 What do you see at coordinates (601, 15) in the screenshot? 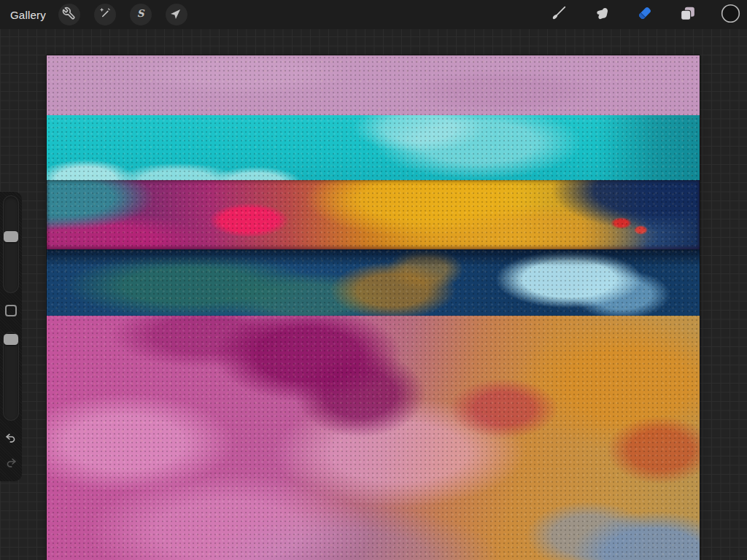
I see `smudge-finger-icon` at bounding box center [601, 15].